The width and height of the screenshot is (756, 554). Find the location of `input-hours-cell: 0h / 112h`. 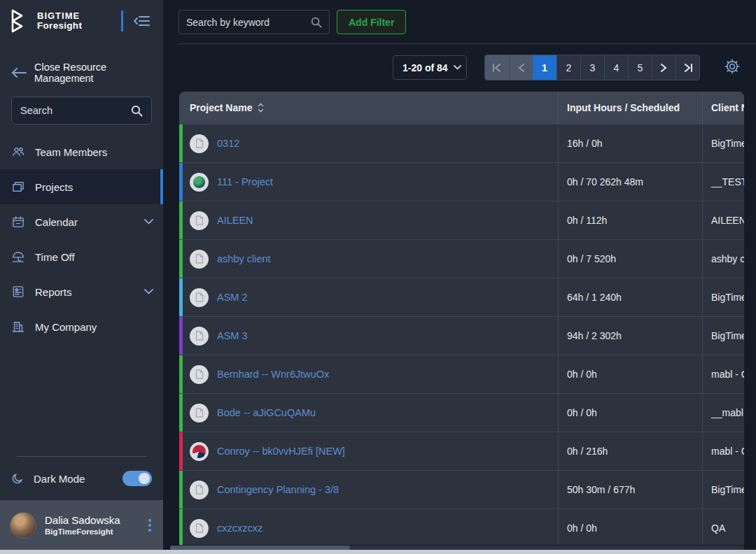

input-hours-cell: 0h / 112h is located at coordinates (630, 220).